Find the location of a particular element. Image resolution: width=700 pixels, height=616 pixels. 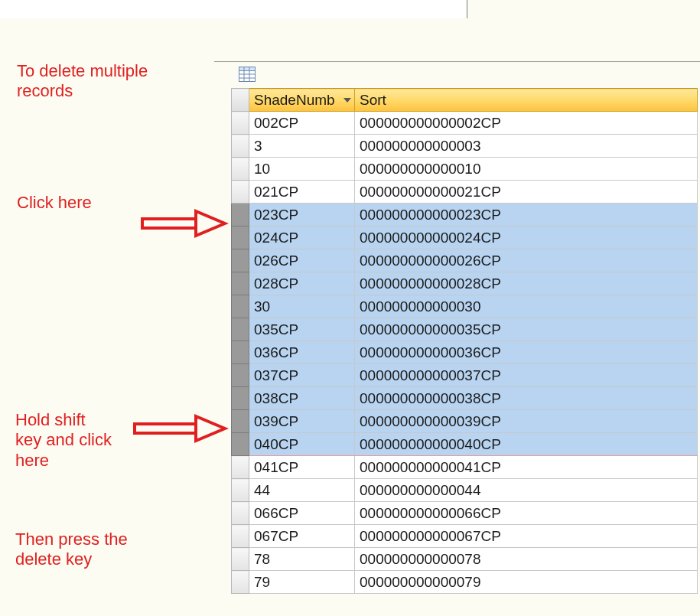

cell-sort: 000000000000066CP is located at coordinates (526, 513).